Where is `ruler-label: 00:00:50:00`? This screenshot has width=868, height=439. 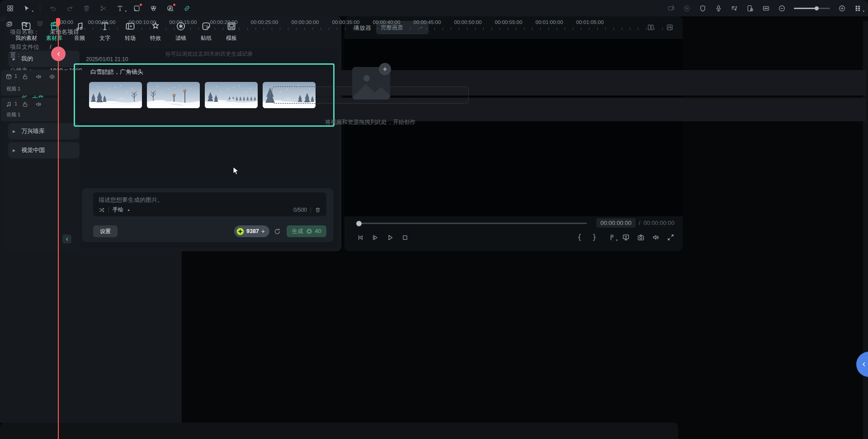 ruler-label: 00:00:50:00 is located at coordinates (468, 22).